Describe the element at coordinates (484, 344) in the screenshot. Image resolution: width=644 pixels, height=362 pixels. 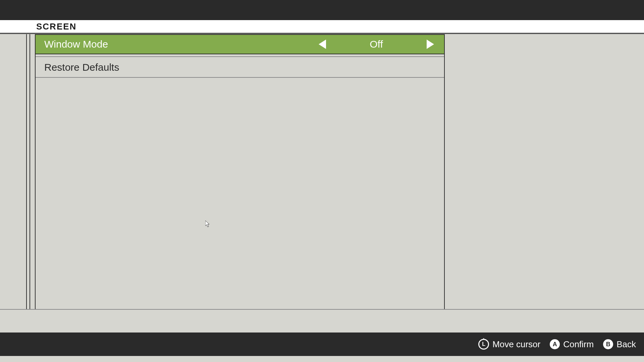
I see `stick-l-icon: L` at that location.